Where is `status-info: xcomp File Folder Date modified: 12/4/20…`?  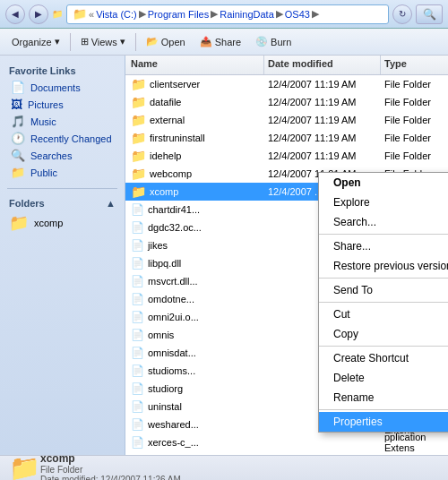
status-info: xcomp File Folder Date modified: 12/4/20… is located at coordinates (111, 467).